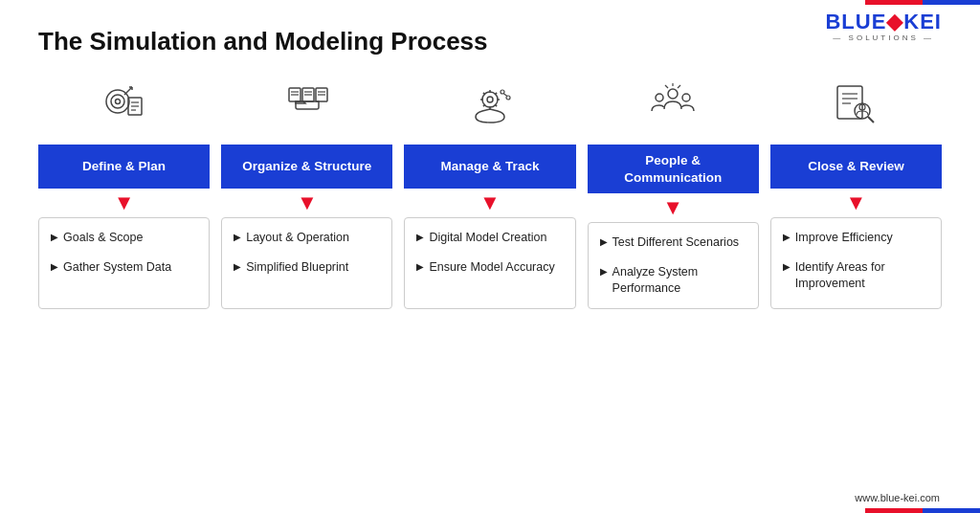  Describe the element at coordinates (117, 268) in the screenshot. I see `content-text: Gather System Data` at that location.